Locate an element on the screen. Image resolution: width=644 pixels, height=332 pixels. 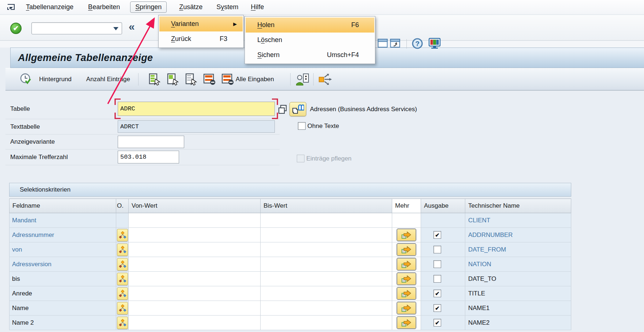
create-shortcut-icon is located at coordinates (395, 43).